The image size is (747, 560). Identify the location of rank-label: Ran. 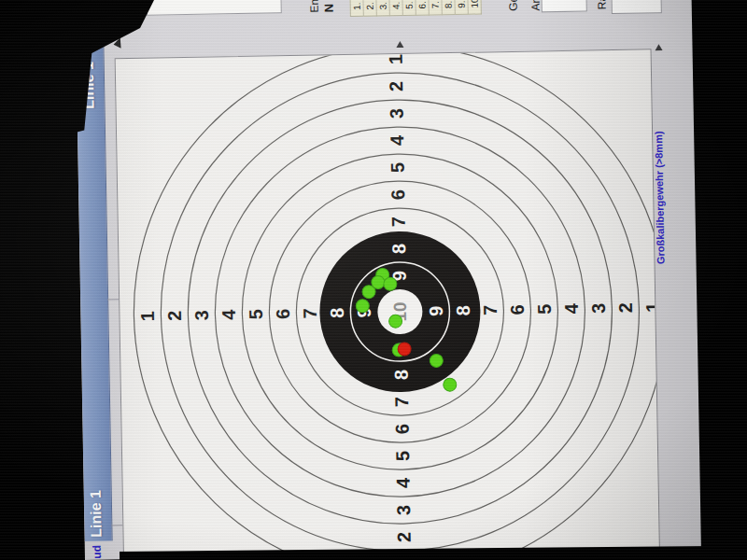
(601, 5).